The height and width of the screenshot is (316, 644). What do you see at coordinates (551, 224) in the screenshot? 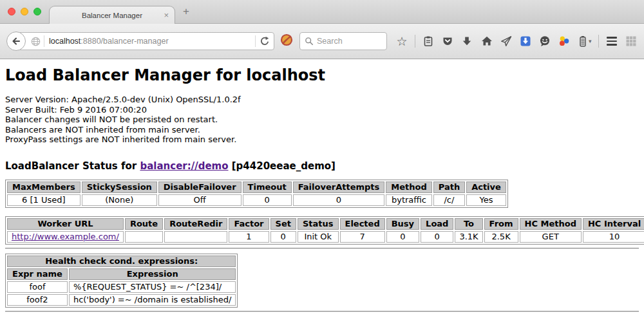
I see `column-header: HC Method` at bounding box center [551, 224].